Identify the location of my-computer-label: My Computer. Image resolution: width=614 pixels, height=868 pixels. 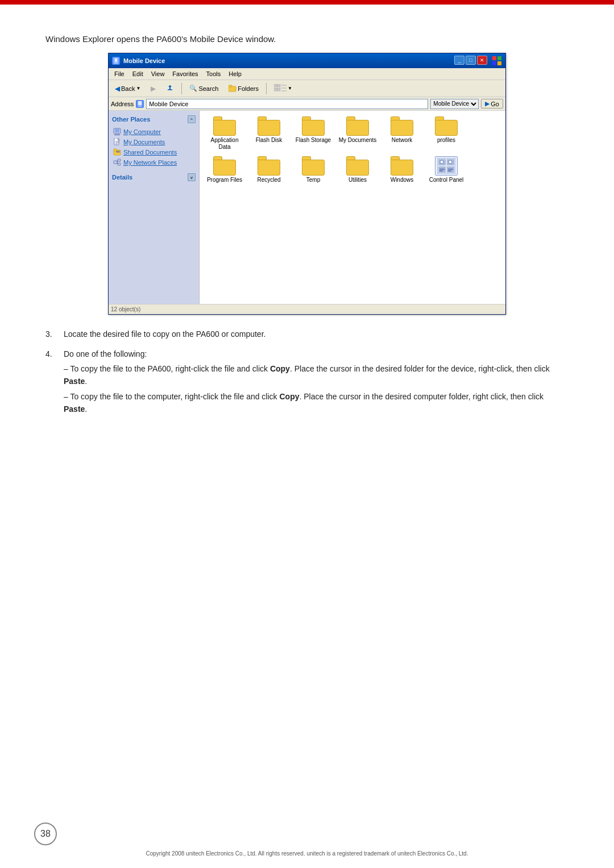
(142, 132).